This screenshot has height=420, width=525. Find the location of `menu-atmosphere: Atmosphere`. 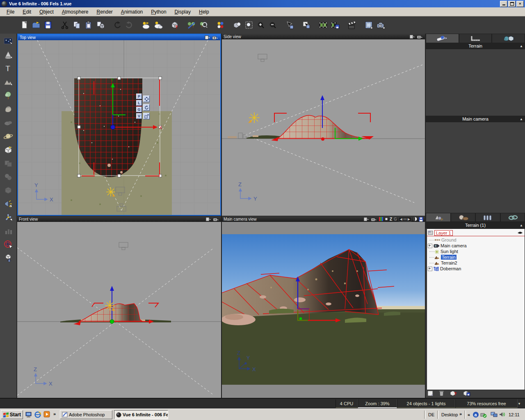

menu-atmosphere: Atmosphere is located at coordinates (75, 12).